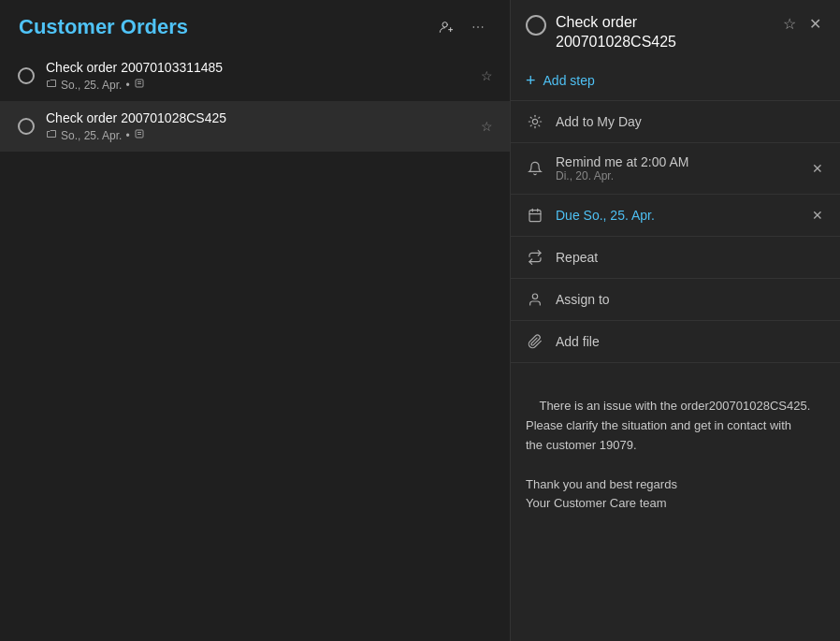  I want to click on sun-icon, so click(535, 122).